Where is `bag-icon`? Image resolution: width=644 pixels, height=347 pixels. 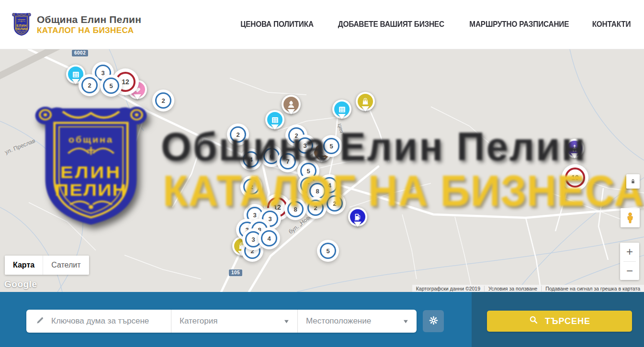 bag-icon is located at coordinates (365, 101).